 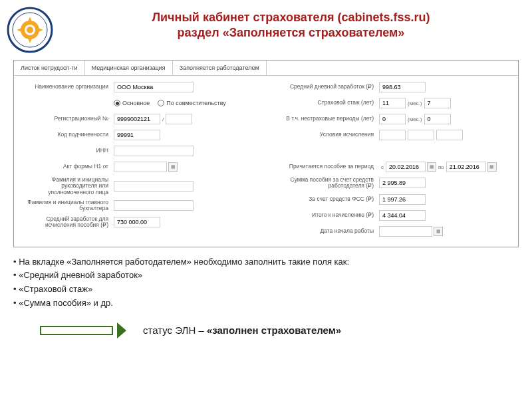 I want to click on total-input: 4 344.04, so click(x=402, y=215).